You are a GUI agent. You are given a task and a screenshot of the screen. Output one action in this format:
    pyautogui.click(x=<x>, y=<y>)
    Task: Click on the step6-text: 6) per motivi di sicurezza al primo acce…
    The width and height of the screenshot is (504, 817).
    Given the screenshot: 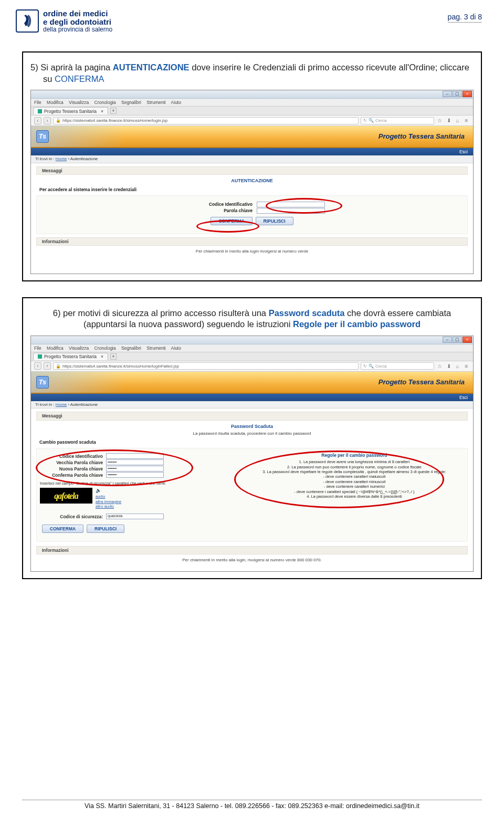 What is the action you would take?
    pyautogui.click(x=252, y=319)
    